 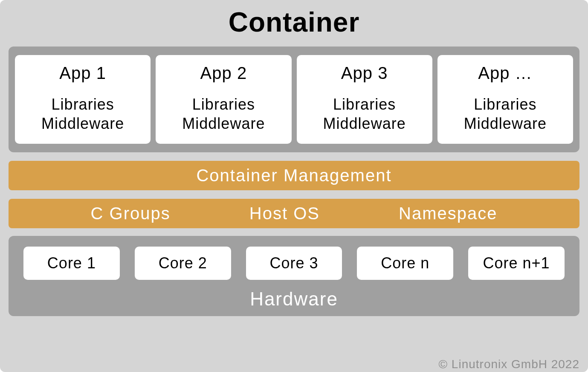 I want to click on core-box: Core 3, so click(x=294, y=263).